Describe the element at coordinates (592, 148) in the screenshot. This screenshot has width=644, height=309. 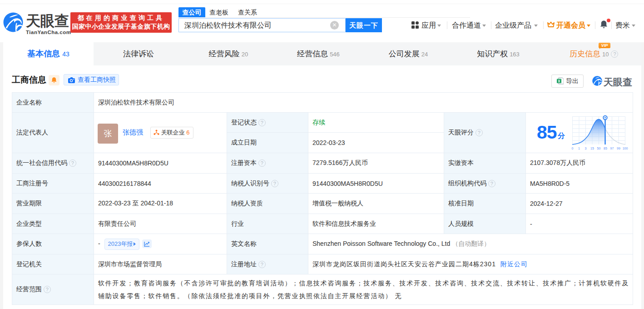
I see `svg-text: 15` at that location.